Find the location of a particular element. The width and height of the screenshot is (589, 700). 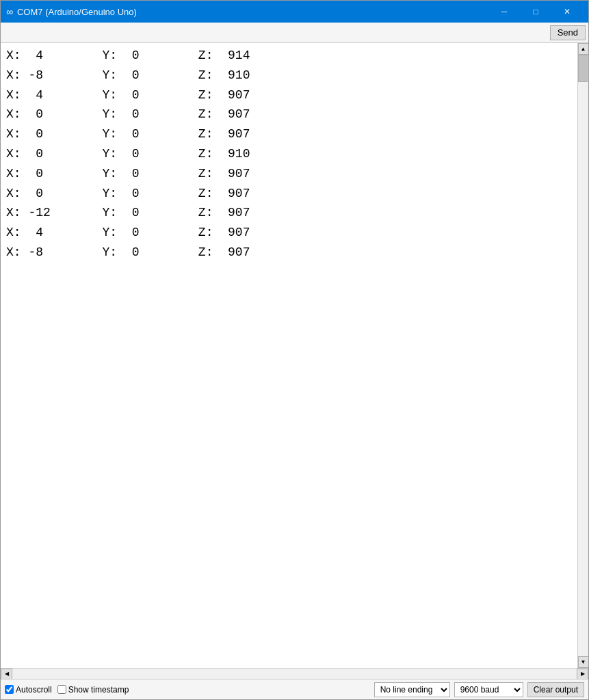

horizontal-scrollbar: ◀ ▶ is located at coordinates (294, 673).